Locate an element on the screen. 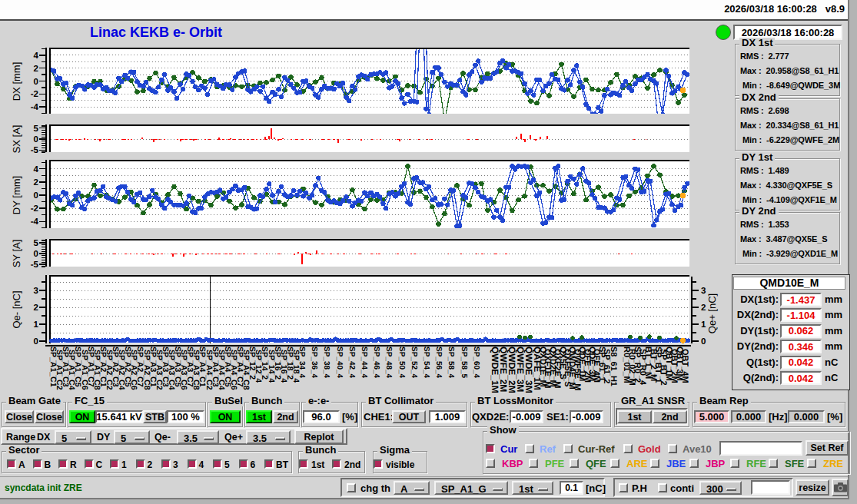  svg-text: SP_46_4 is located at coordinates (377, 363).